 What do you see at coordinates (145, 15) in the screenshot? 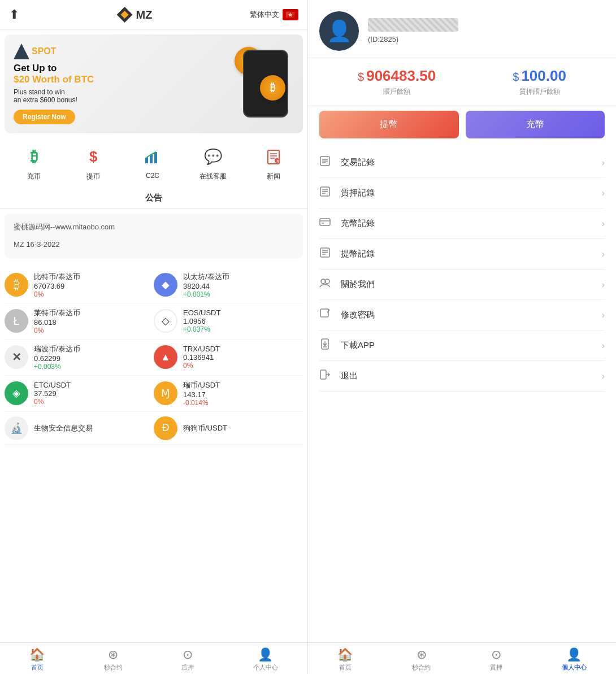
I see `logo-text: MZ` at bounding box center [145, 15].